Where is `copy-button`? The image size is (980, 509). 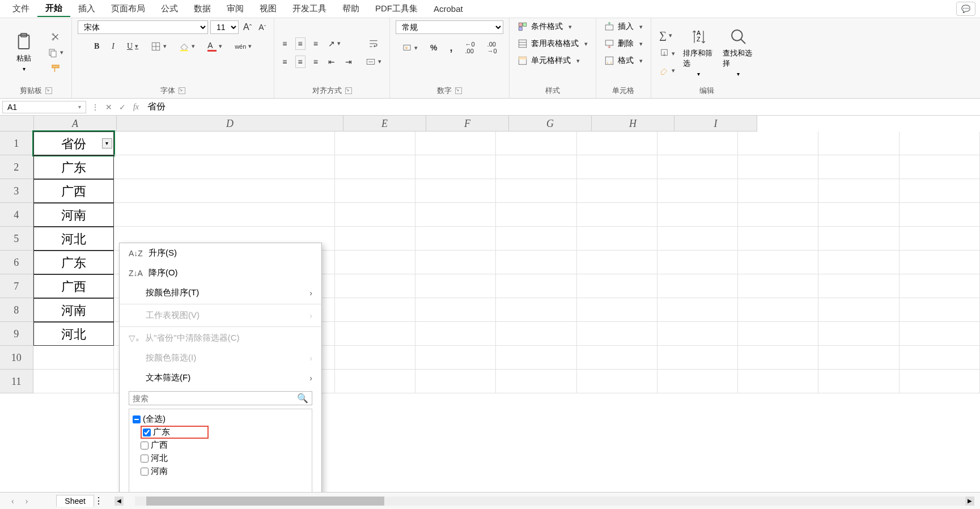 copy-button is located at coordinates (56, 53).